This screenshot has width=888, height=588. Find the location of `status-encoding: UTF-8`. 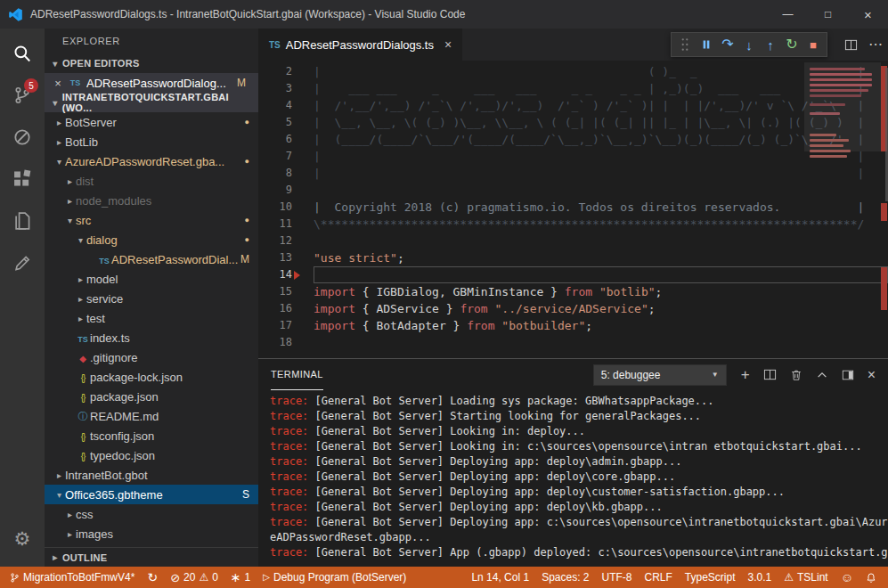

status-encoding: UTF-8 is located at coordinates (617, 577).